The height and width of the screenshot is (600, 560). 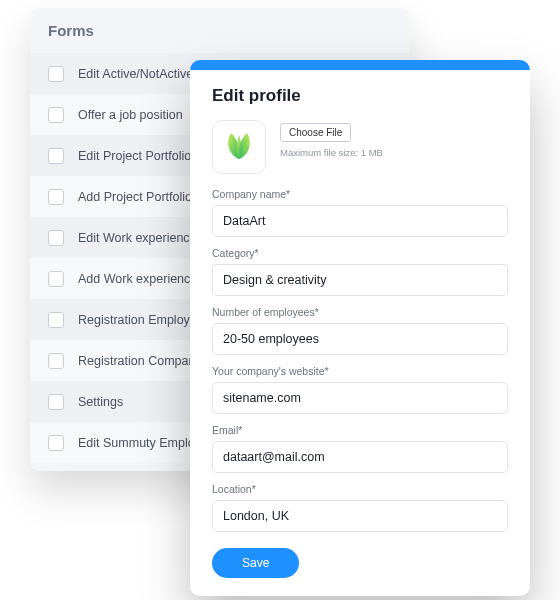 What do you see at coordinates (332, 139) in the screenshot?
I see `file-upload-column: Choose File Maximum file size: 1 MB` at bounding box center [332, 139].